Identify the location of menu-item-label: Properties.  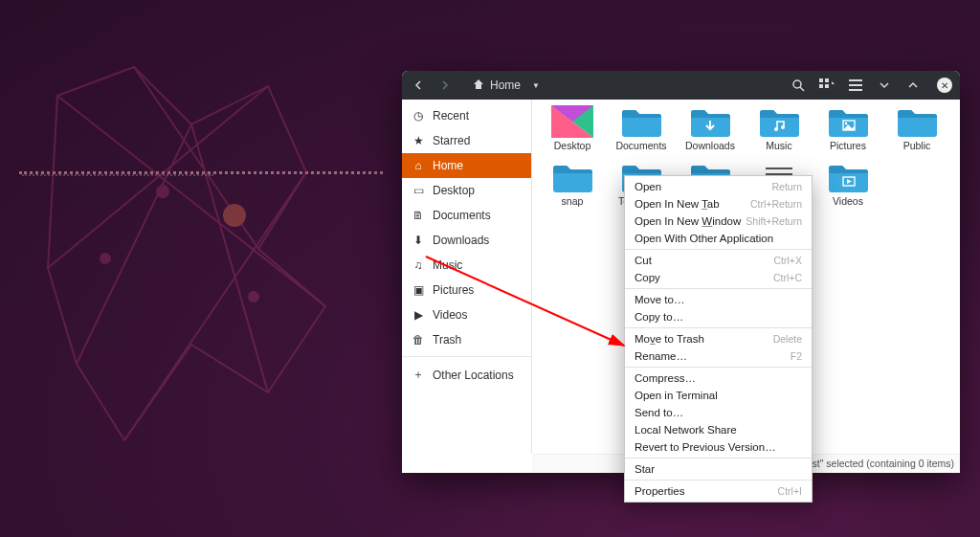
(659, 491).